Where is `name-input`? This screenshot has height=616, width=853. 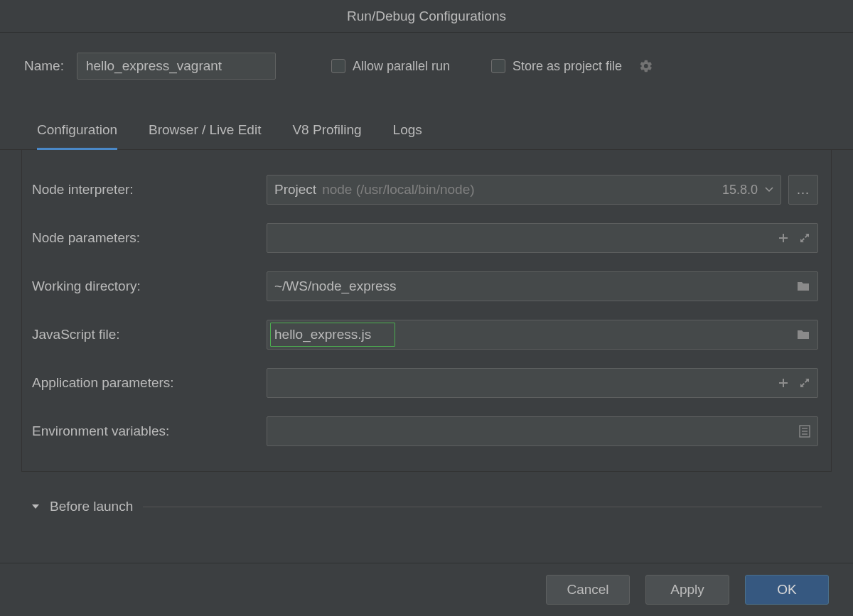
name-input is located at coordinates (176, 66).